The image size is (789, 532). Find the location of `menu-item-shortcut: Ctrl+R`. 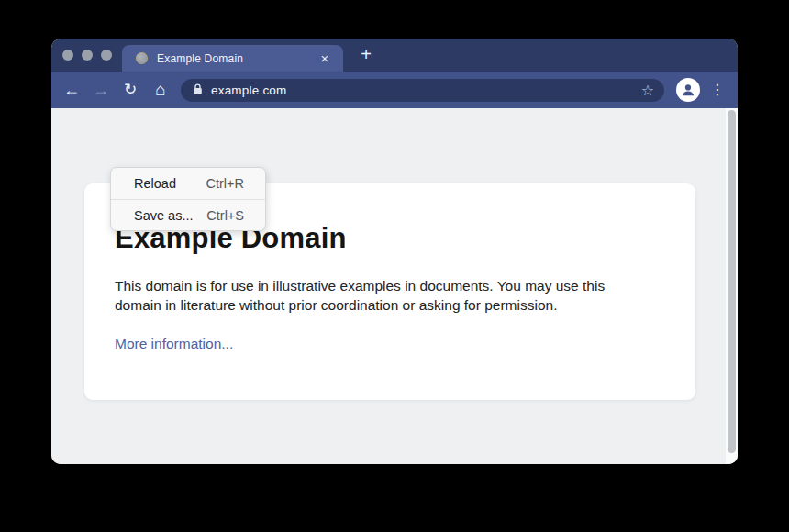

menu-item-shortcut: Ctrl+R is located at coordinates (226, 183).